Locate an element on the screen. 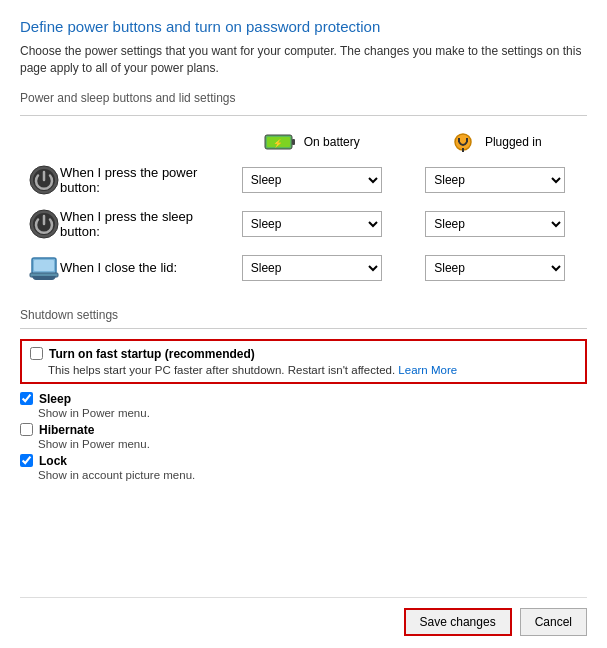 The image size is (607, 648). page-title: Define power buttons and turn on passwor… is located at coordinates (304, 26).